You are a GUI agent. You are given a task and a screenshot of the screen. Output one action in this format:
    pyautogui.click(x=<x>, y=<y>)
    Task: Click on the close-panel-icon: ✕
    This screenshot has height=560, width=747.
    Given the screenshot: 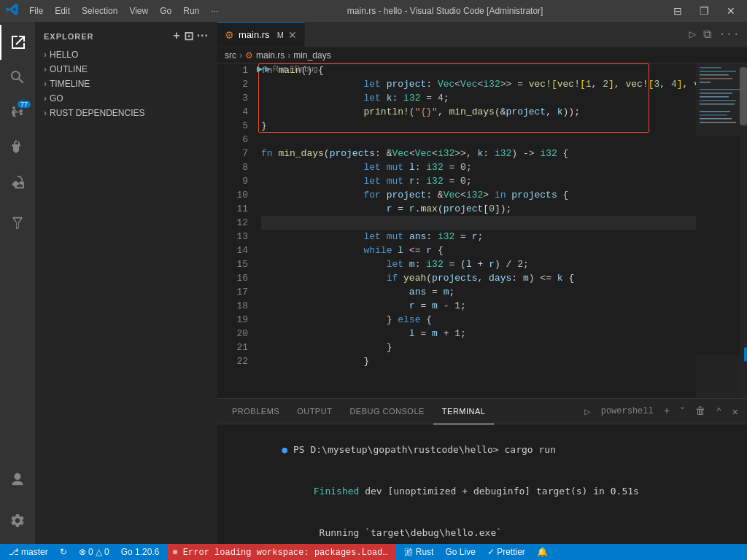 What is the action you would take?
    pyautogui.click(x=735, y=411)
    